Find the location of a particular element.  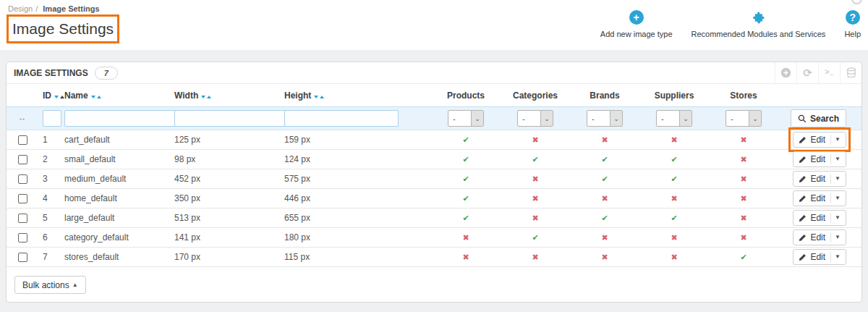

panel-heading: IMAGE SETTINGS 7 ⟳ >_ is located at coordinates (434, 73).